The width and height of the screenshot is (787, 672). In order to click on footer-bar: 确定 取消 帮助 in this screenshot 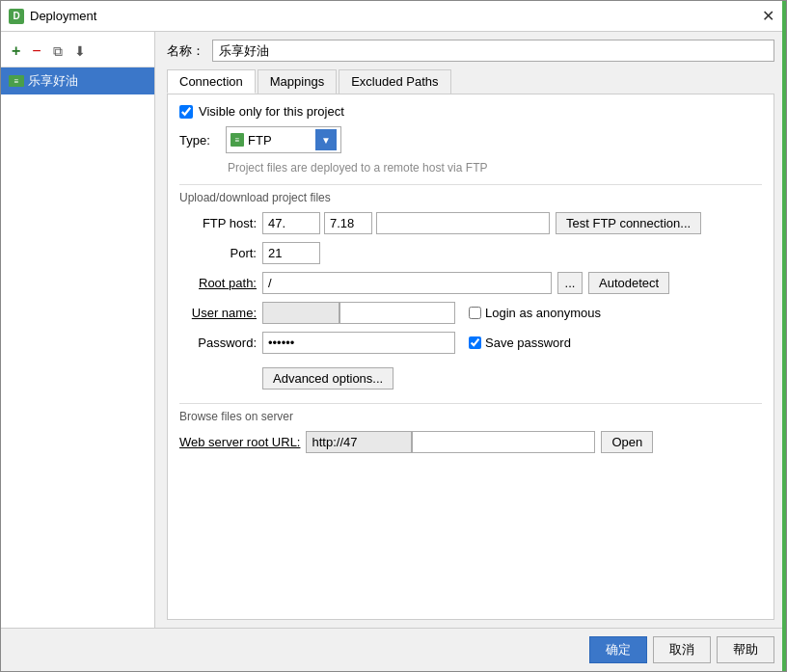, I will do `click(394, 650)`.